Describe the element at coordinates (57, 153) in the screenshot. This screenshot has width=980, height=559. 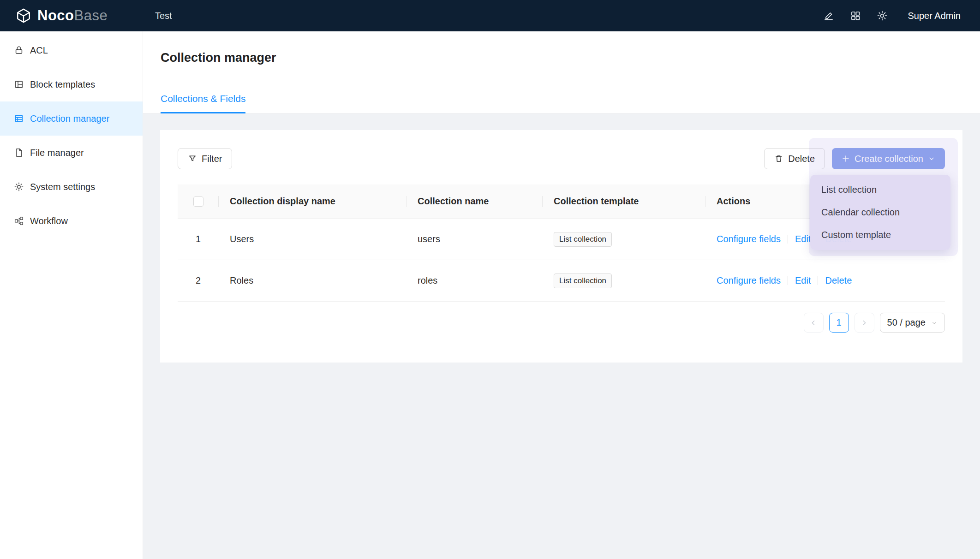
I see `sidebar-item-label: File manager` at that location.